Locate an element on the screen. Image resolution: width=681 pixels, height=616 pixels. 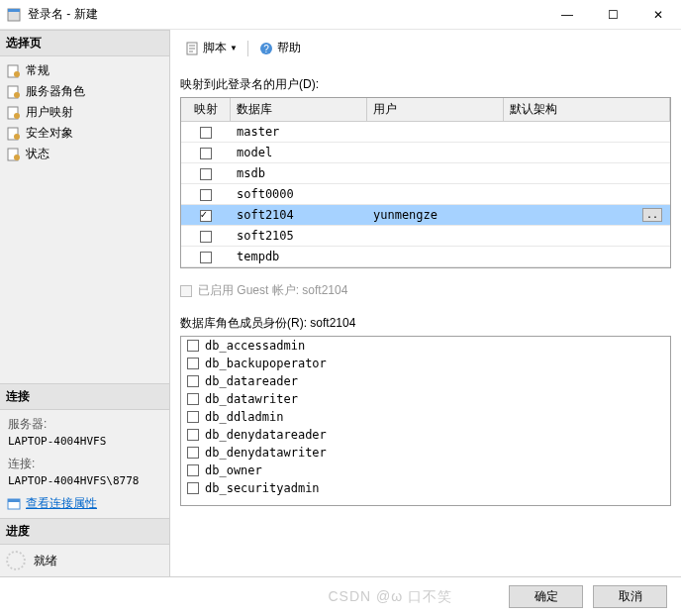
table-row: msdb is located at coordinates (426, 174).